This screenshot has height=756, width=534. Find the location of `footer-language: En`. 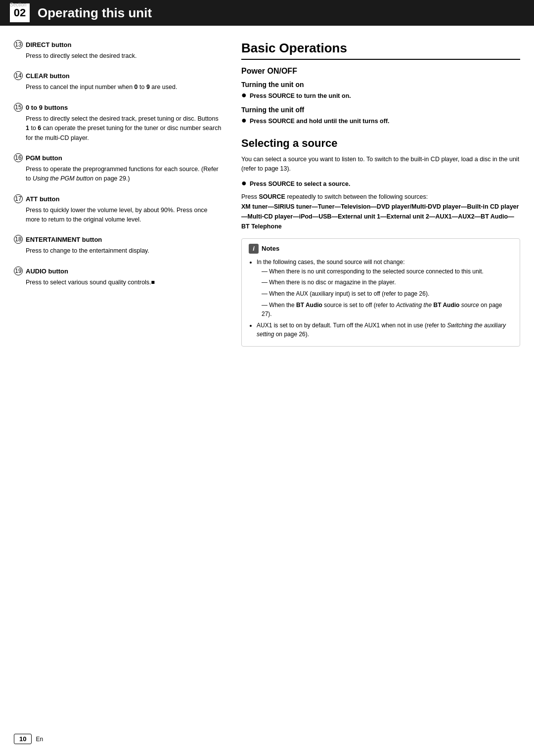

footer-language: En is located at coordinates (40, 739).